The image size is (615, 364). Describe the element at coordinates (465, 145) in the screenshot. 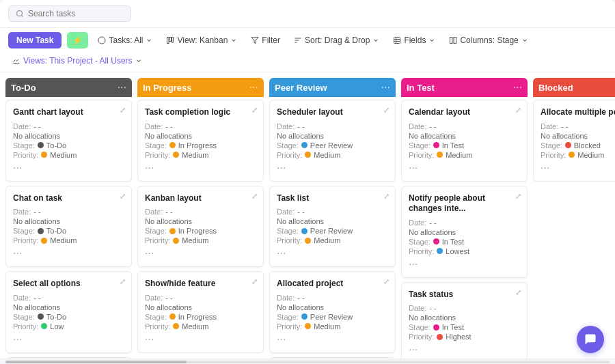

I see `card-stage: Stage: In Test` at that location.